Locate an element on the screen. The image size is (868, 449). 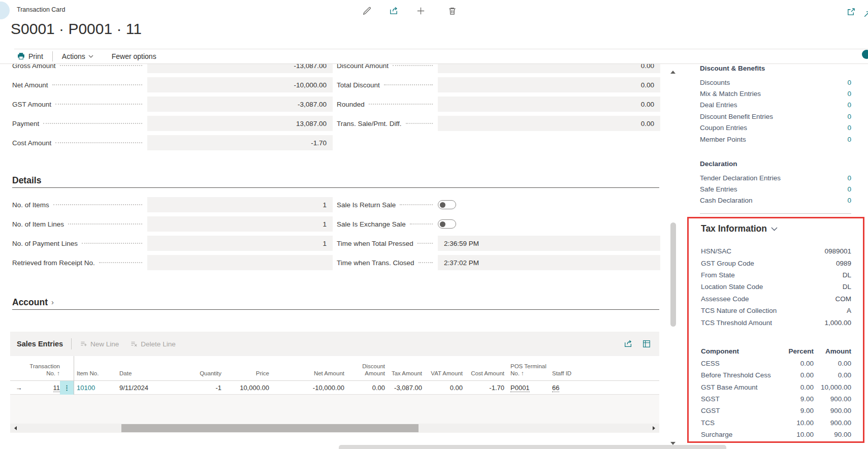
cell-staff-id: 66 is located at coordinates (565, 388).